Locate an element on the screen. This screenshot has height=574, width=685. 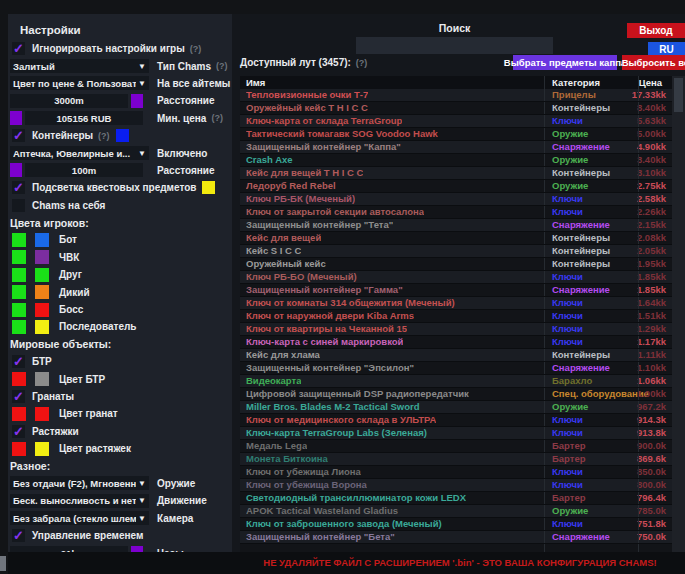
table-row: Защищенный контейнер "Бета"Снаряжение750… is located at coordinates (456, 538).